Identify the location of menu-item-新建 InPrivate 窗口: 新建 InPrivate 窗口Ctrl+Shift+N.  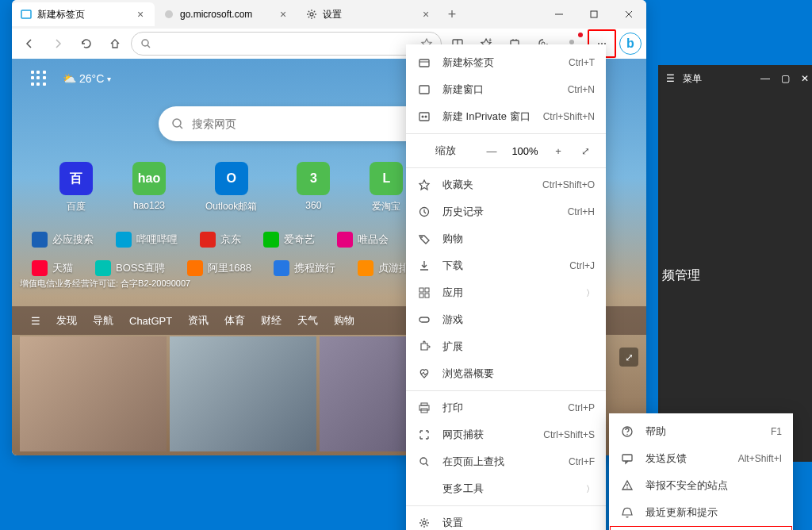
(506, 117).